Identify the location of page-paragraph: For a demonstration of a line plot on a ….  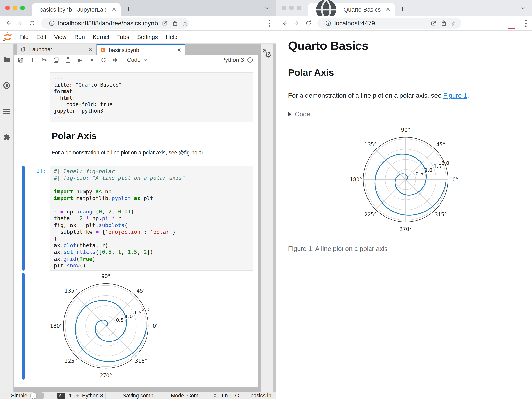
(379, 96).